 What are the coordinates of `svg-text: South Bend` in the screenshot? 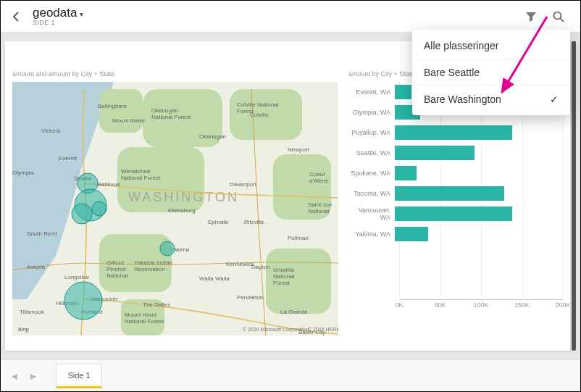 It's located at (42, 233).